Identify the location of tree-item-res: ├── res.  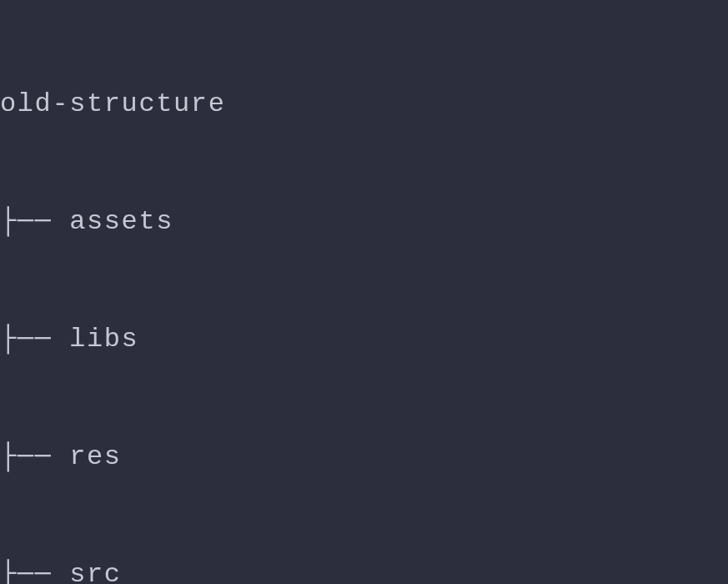
(364, 457).